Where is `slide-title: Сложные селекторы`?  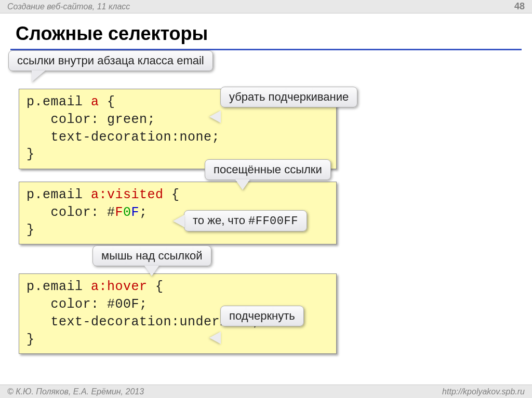
slide-title: Сложные селекторы is located at coordinates (266, 31).